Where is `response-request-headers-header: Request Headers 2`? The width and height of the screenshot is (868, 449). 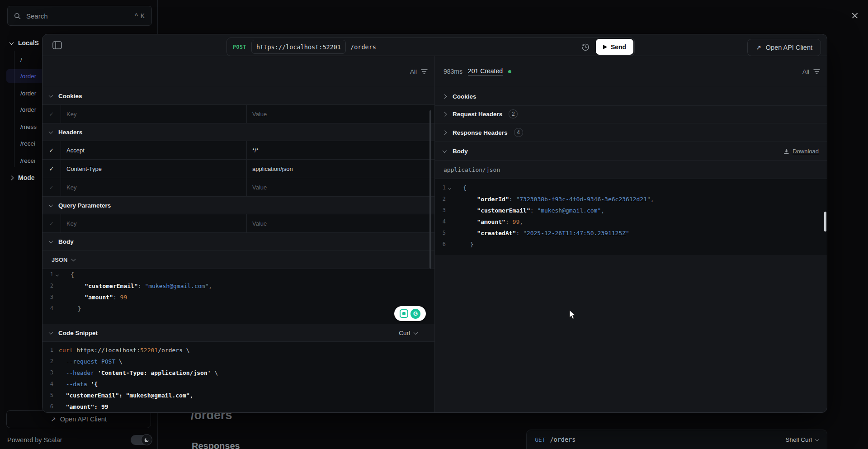
response-request-headers-header: Request Headers 2 is located at coordinates (631, 114).